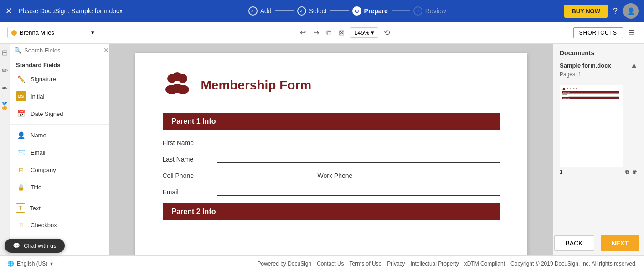 This screenshot has height=271, width=644. I want to click on lastname-line, so click(359, 158).